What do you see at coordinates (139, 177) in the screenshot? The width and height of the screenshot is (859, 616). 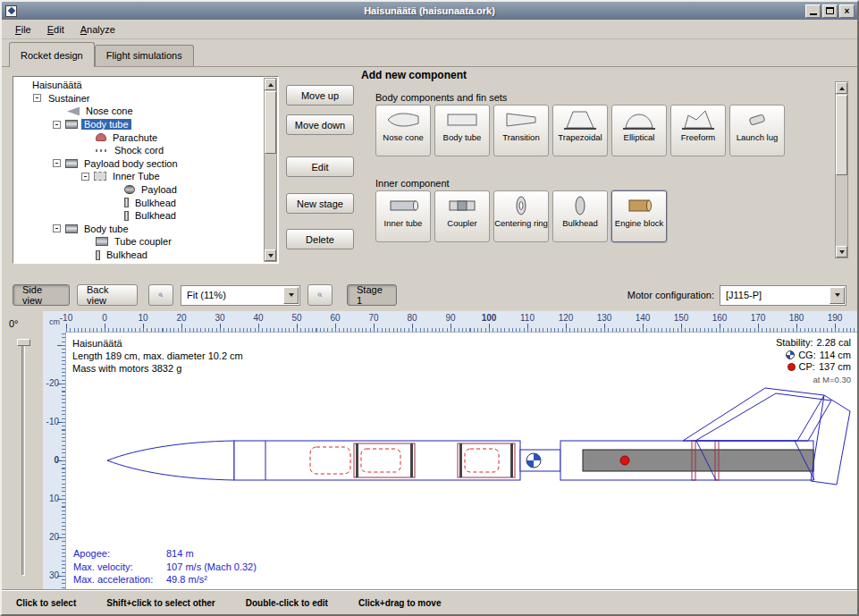 I see `tree-item: Inner Tube` at bounding box center [139, 177].